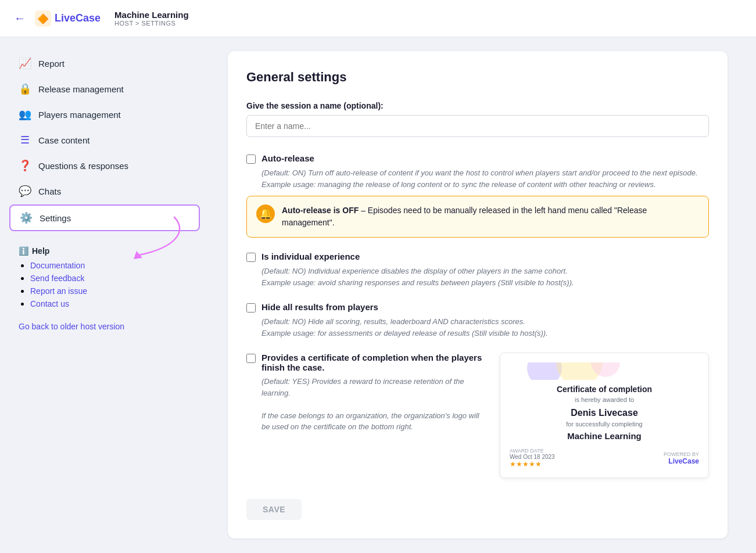  I want to click on certificate-title: Provides a certificate of completion whe…, so click(374, 362).